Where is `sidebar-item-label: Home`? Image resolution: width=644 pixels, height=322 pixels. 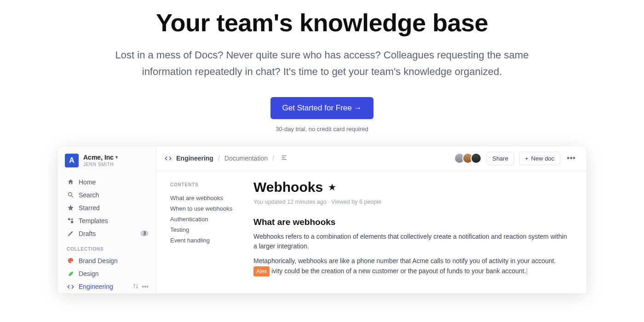
sidebar-item-label: Home is located at coordinates (87, 182).